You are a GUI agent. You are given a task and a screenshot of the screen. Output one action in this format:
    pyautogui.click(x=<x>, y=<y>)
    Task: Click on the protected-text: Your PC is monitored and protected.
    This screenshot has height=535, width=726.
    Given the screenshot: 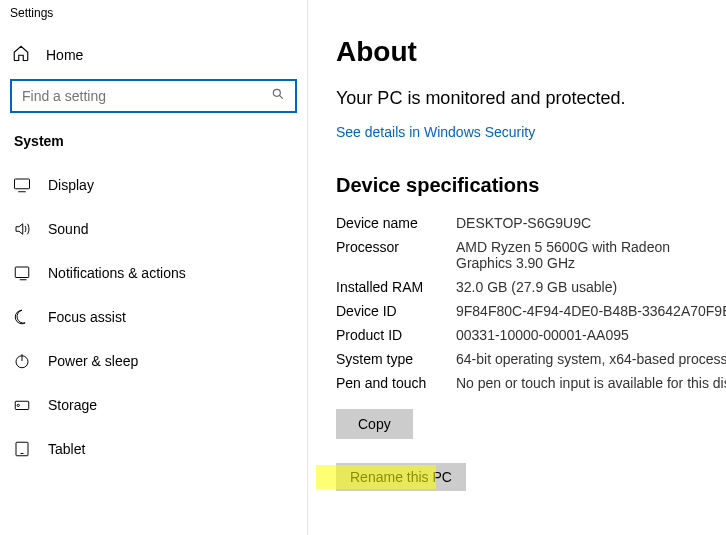 What is the action you would take?
    pyautogui.click(x=531, y=98)
    